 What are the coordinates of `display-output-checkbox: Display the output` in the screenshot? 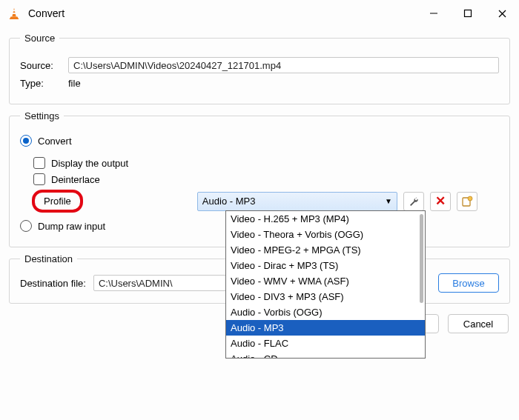 It's located at (266, 163).